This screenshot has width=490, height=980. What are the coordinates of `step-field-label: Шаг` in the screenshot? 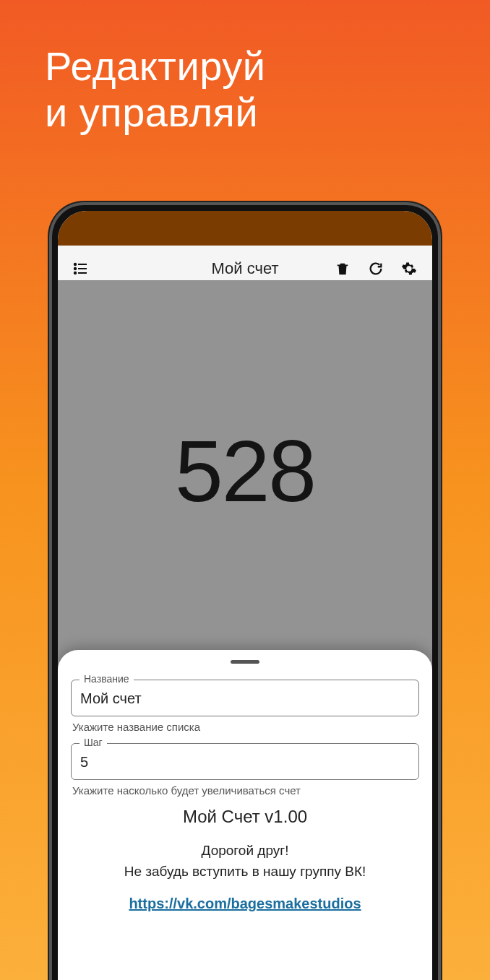 It's located at (93, 742).